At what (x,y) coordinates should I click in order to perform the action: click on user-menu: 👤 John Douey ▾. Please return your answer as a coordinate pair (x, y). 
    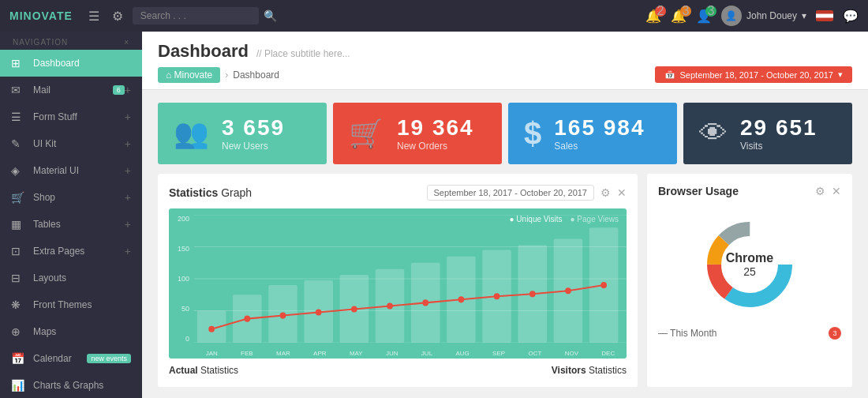
    Looking at the image, I should click on (764, 16).